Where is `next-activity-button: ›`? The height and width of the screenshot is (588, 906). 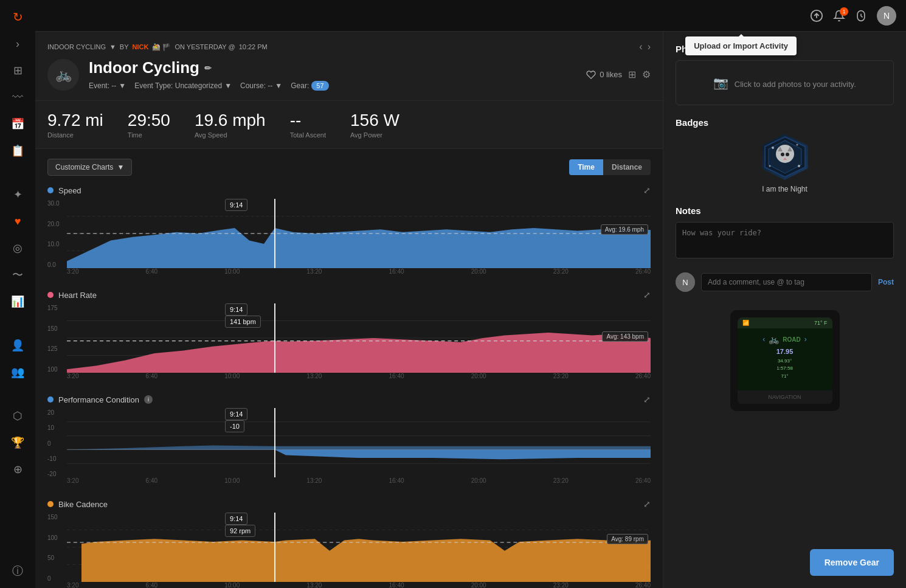
next-activity-button: › is located at coordinates (649, 47).